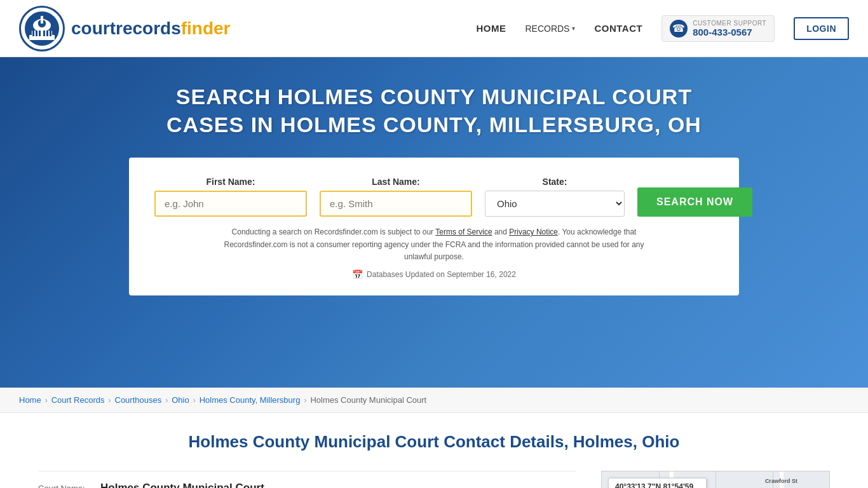 This screenshot has height=488, width=868. What do you see at coordinates (434, 442) in the screenshot?
I see `page-title: Holmes County Municipal Court Contact De…` at bounding box center [434, 442].